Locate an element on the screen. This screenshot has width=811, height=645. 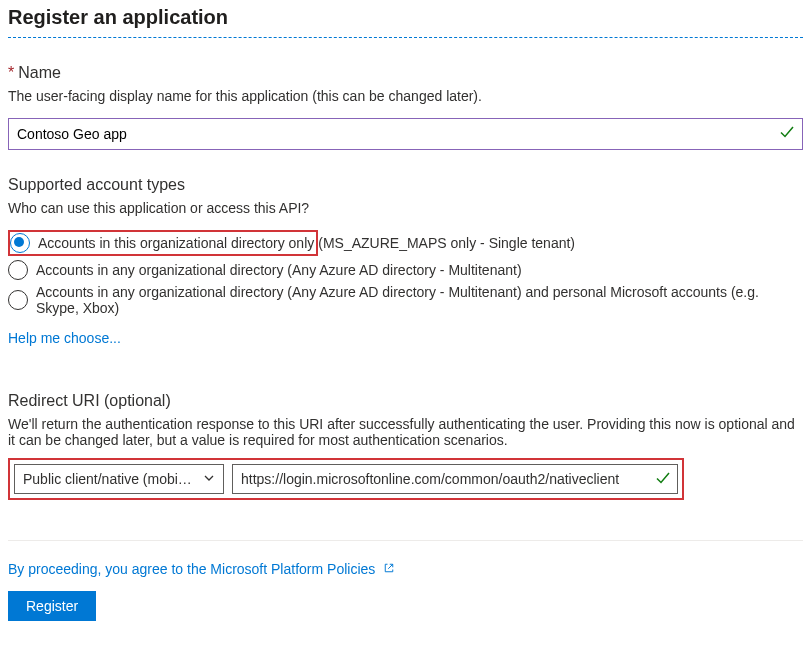
policy-link-text: By proceeding, you agree to the Microsof… is located at coordinates (192, 569).